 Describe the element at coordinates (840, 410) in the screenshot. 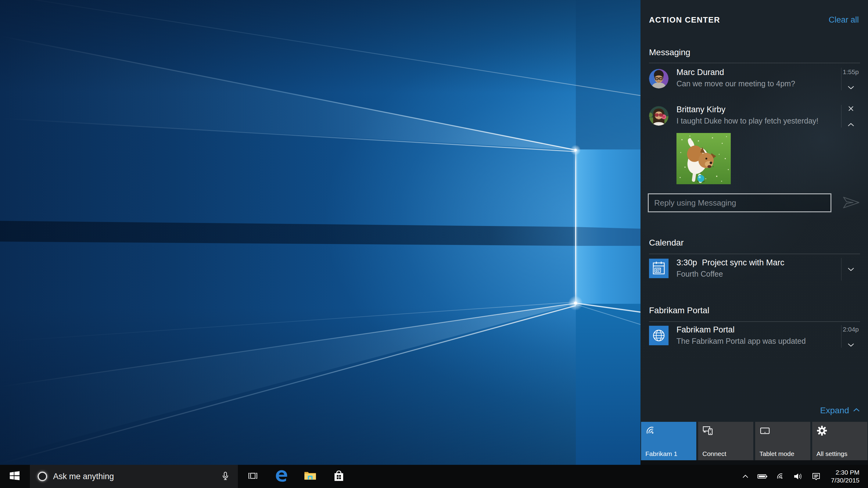

I see `expand-button: Expand` at that location.